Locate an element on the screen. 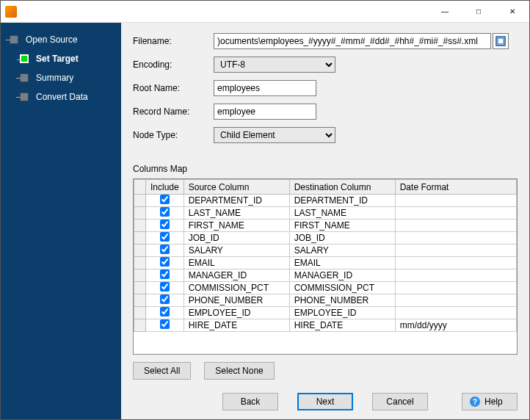 The width and height of the screenshot is (530, 420). maximize-button: □ is located at coordinates (479, 12).